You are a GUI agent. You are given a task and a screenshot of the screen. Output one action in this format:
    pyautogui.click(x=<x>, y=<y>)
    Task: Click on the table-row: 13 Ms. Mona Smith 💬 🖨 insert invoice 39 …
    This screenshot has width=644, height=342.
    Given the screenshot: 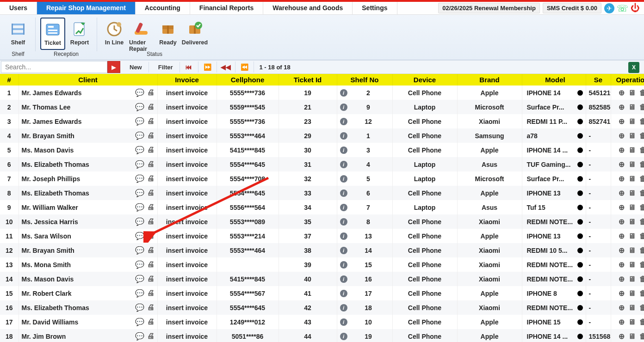 What is the action you would take?
    pyautogui.click(x=322, y=264)
    